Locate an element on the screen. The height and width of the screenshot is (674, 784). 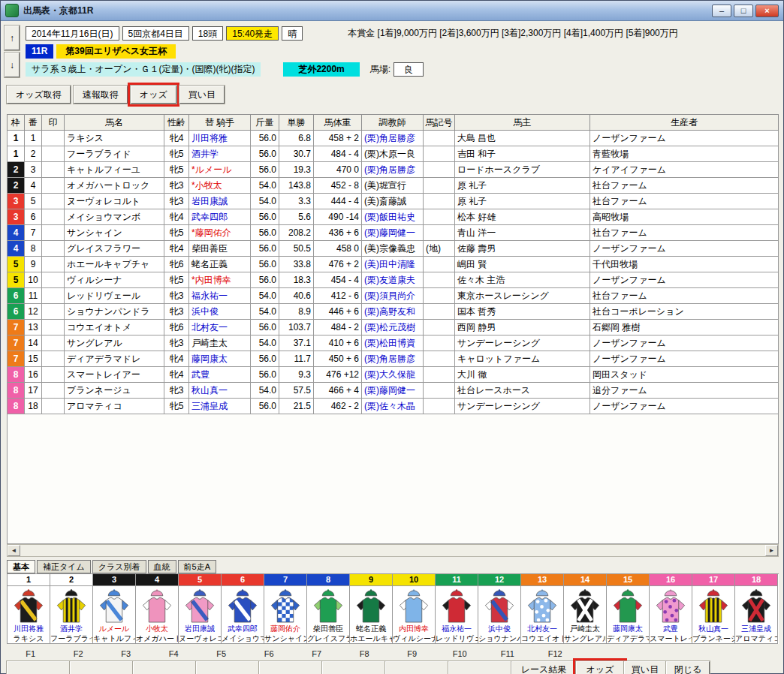
meeting-info: 5回京都4日目 is located at coordinates (156, 33).